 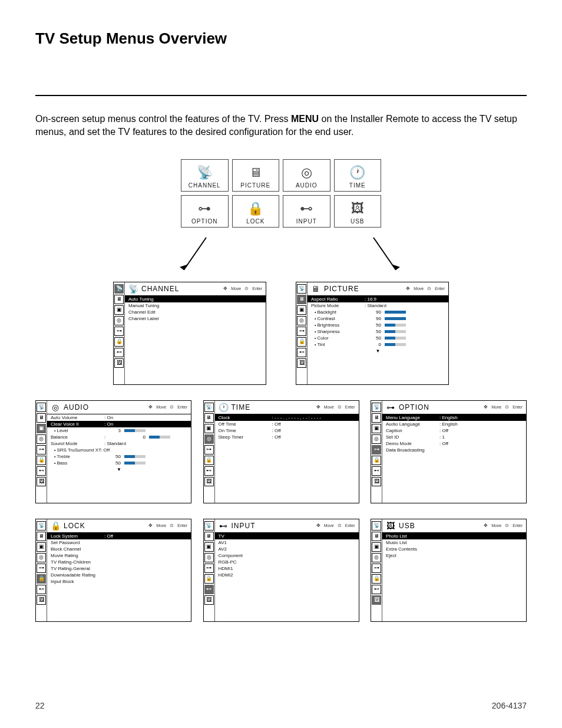 I want to click on panel-row: AV2, so click(x=287, y=549).